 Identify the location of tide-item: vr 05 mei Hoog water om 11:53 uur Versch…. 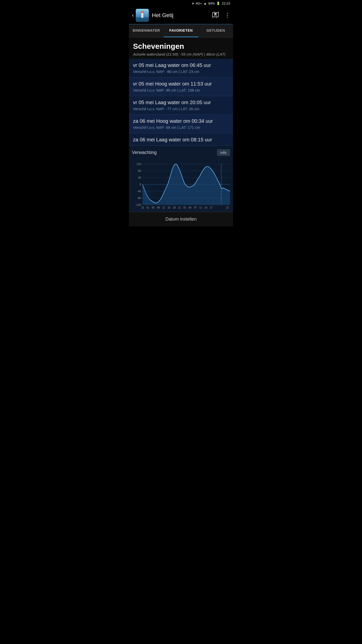
(181, 87).